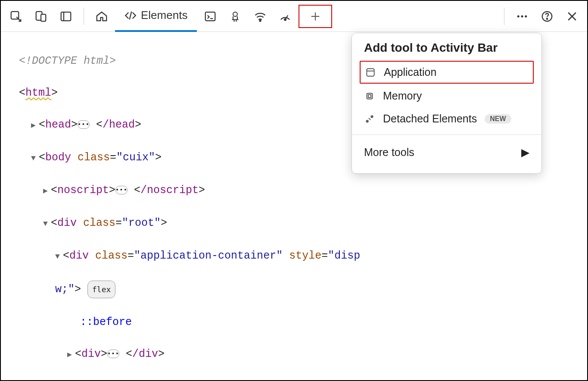 This screenshot has width=588, height=381. What do you see at coordinates (522, 16) in the screenshot?
I see `more-options-icon` at bounding box center [522, 16].